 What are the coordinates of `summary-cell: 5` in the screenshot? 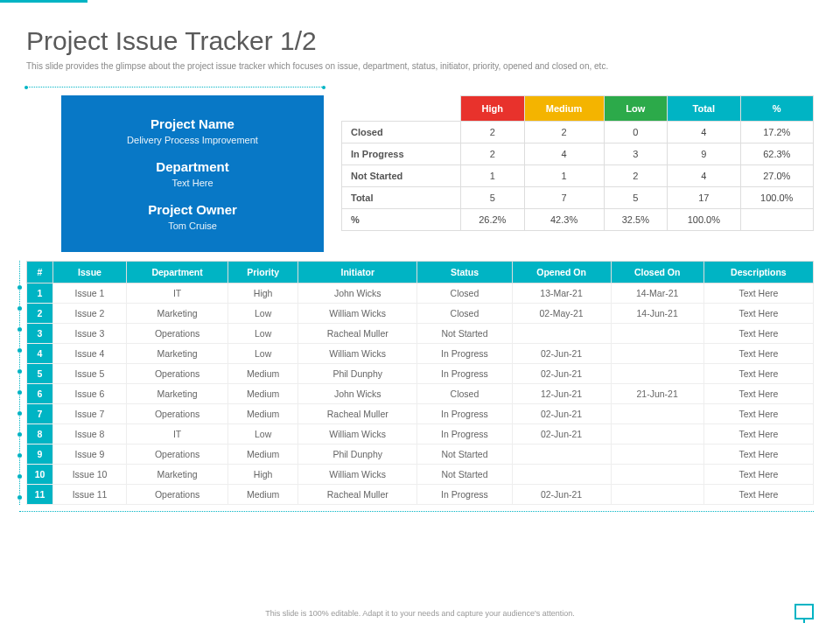 It's located at (493, 198).